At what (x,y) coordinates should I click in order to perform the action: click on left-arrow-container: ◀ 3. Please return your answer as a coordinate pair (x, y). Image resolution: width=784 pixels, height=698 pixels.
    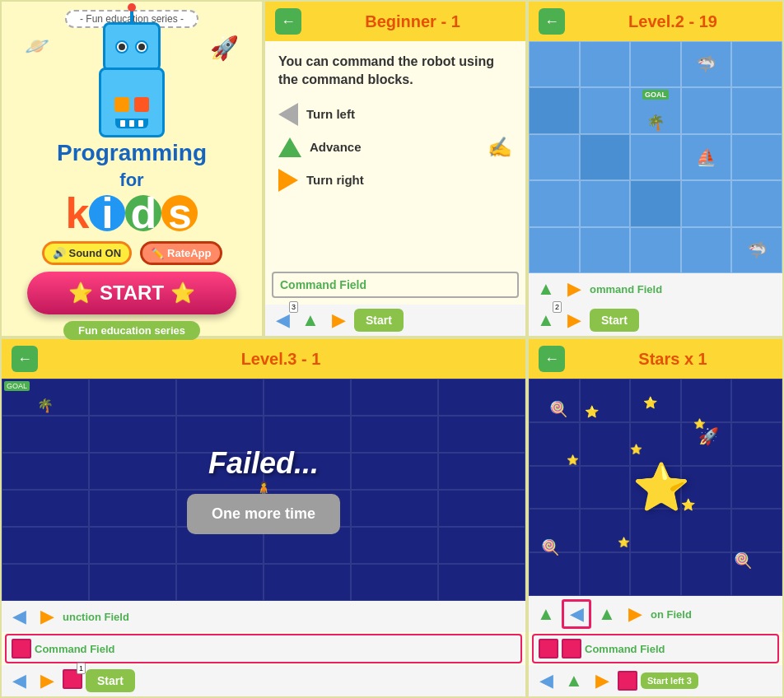
    Looking at the image, I should click on (282, 320).